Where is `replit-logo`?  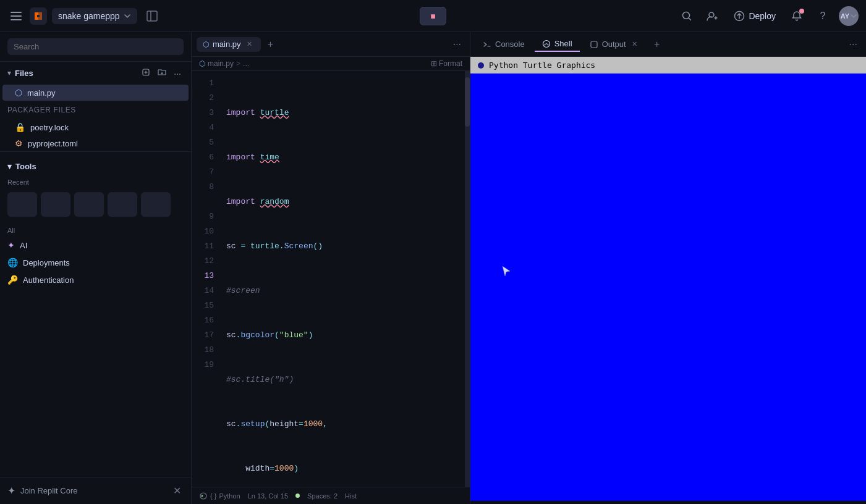
replit-logo is located at coordinates (38, 16).